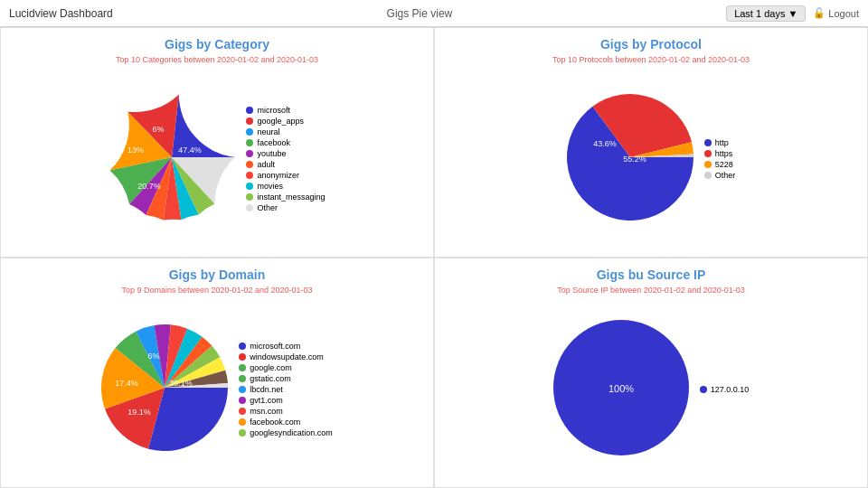 Image resolution: width=868 pixels, height=488 pixels. Describe the element at coordinates (286, 186) in the screenshot. I see `legend-item: movies` at that location.